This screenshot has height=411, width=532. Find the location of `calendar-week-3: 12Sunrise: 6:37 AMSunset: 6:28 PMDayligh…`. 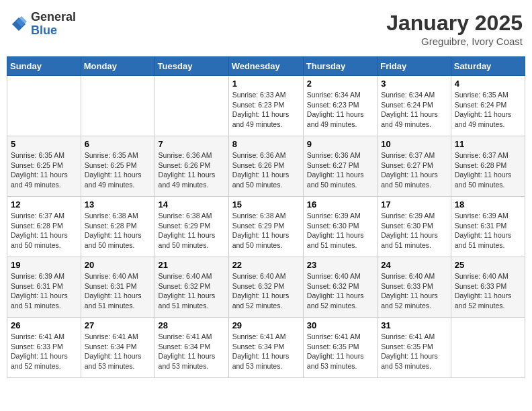

calendar-week-3: 12Sunrise: 6:37 AMSunset: 6:28 PMDayligh… is located at coordinates (266, 227).